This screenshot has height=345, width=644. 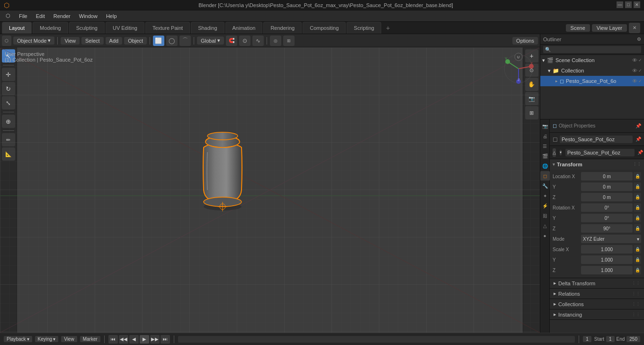 What do you see at coordinates (23, 16) in the screenshot?
I see `menu-file: File` at bounding box center [23, 16].